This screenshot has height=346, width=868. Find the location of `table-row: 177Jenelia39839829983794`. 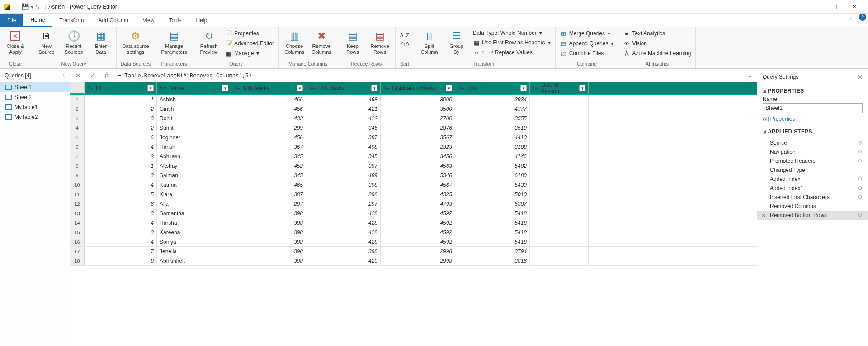

table-row: 177Jenelia39839829983794 is located at coordinates (413, 251).